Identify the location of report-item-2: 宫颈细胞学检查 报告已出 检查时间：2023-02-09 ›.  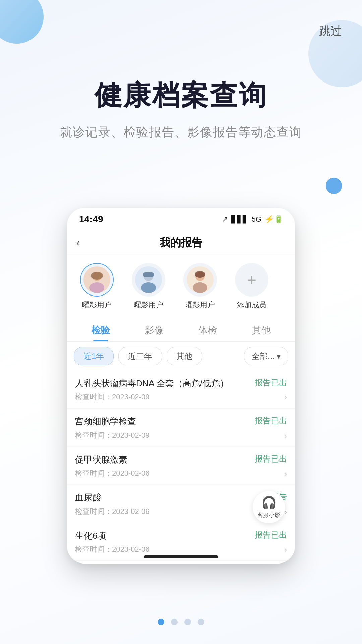
(181, 427).